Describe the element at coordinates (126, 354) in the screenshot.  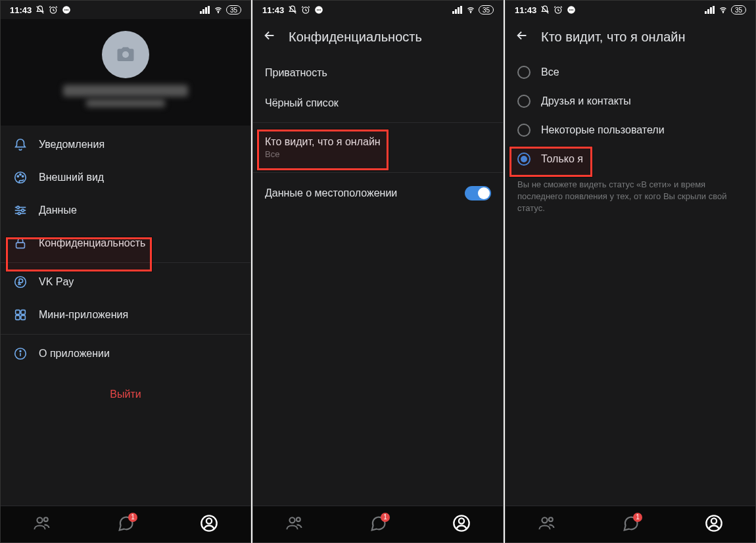
I see `menu-about: О приложении` at that location.